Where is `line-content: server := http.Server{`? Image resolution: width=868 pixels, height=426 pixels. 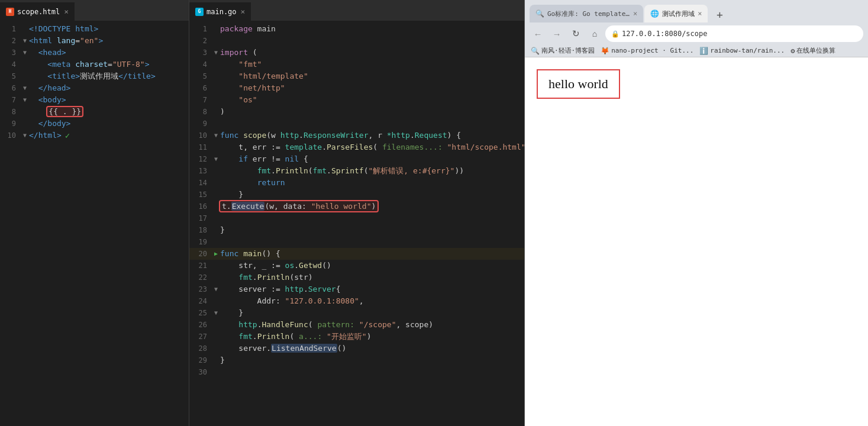 line-content: server := http.Server{ is located at coordinates (280, 289).